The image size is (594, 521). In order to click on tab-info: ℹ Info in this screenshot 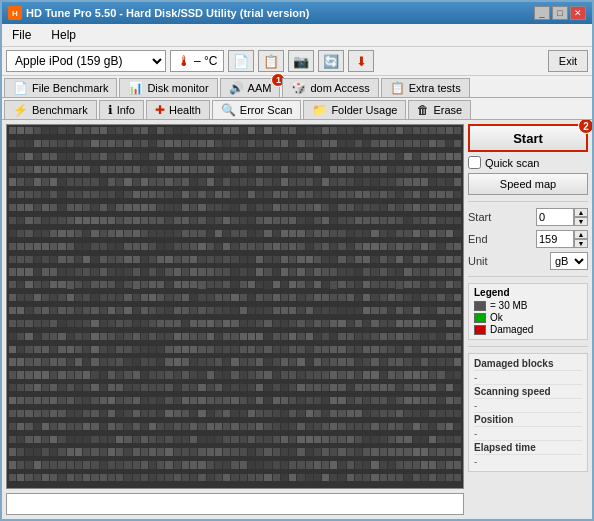, I will do `click(122, 110)`.